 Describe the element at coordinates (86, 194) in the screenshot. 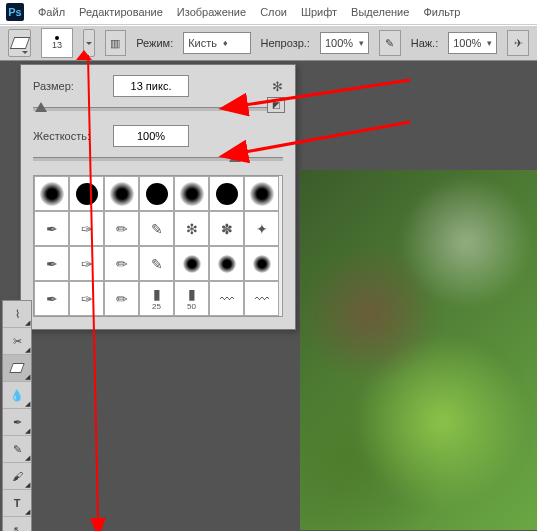

I see `preset-hard-round` at that location.